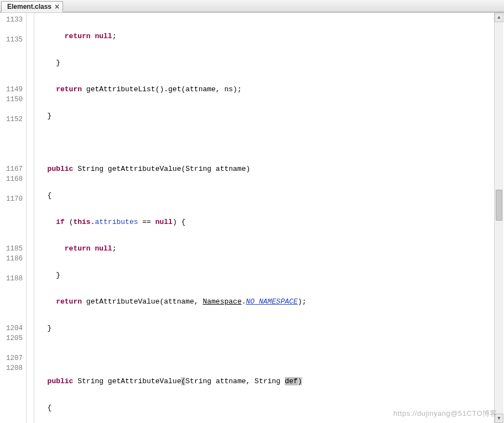 This screenshot has width=504, height=423. I want to click on line-number-gutter: 1133113511491150115211671168117011851186…, so click(13, 218).